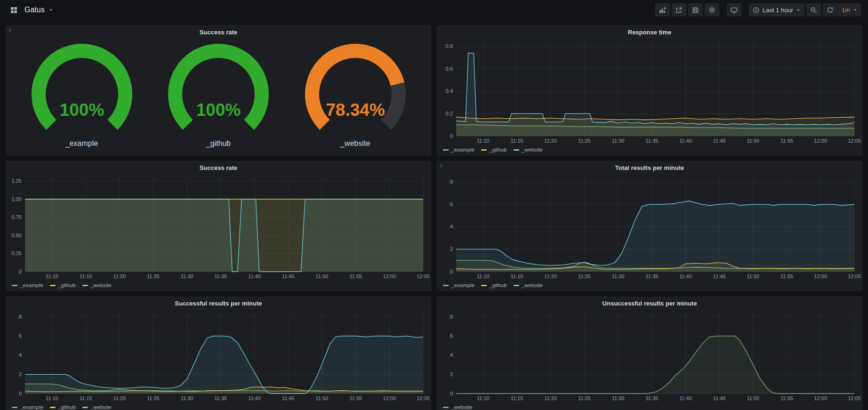  Describe the element at coordinates (449, 46) in the screenshot. I see `svg-text: 0.8` at that location.